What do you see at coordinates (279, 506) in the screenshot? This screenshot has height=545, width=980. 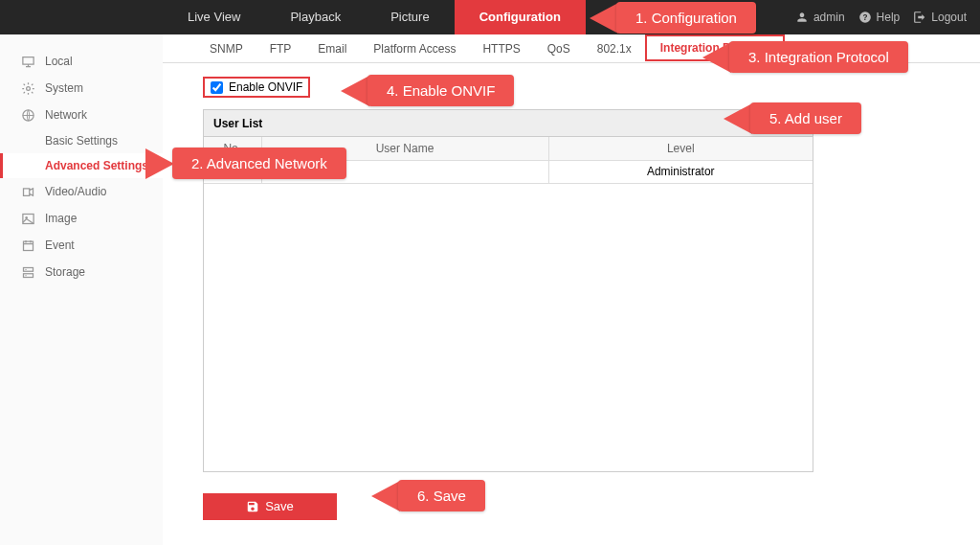 I see `save-label: Save` at bounding box center [279, 506].